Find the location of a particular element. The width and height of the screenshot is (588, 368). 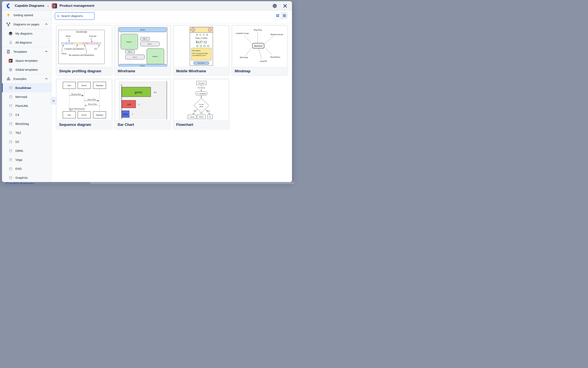

svg-text: Execute is located at coordinates (93, 36).